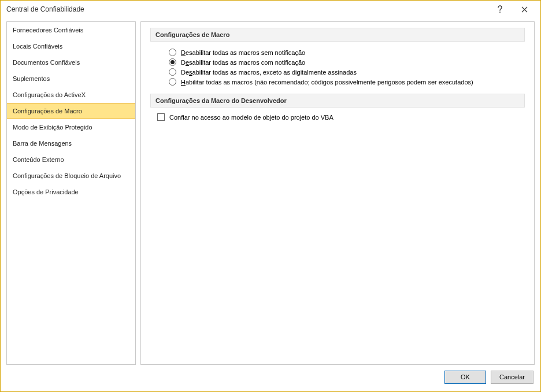 The height and width of the screenshot is (392, 541). I want to click on sidebar-item-1: Locais Confiáveis, so click(71, 46).